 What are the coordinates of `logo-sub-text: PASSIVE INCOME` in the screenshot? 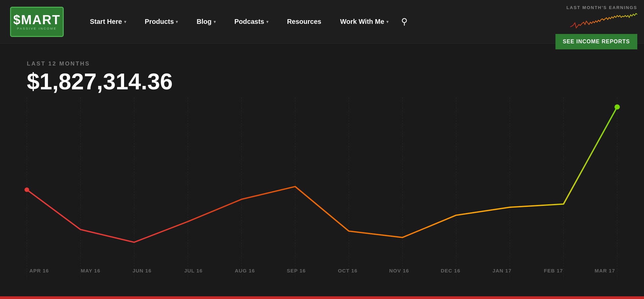 It's located at (37, 29).